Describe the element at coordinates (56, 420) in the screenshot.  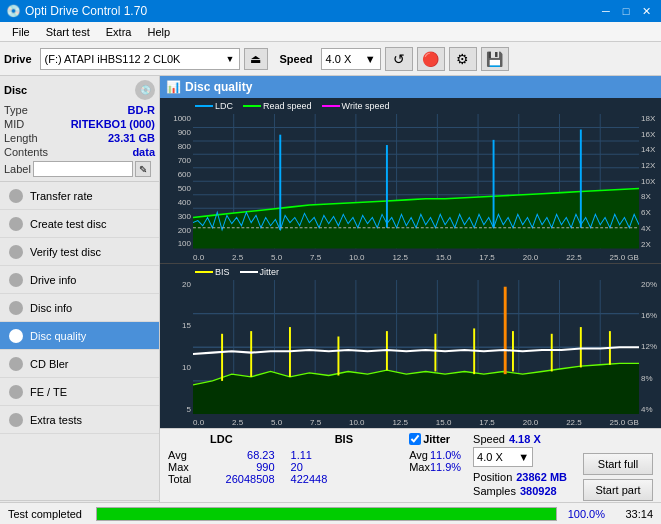
I see `nav-label-extra-tests: Extra tests` at that location.